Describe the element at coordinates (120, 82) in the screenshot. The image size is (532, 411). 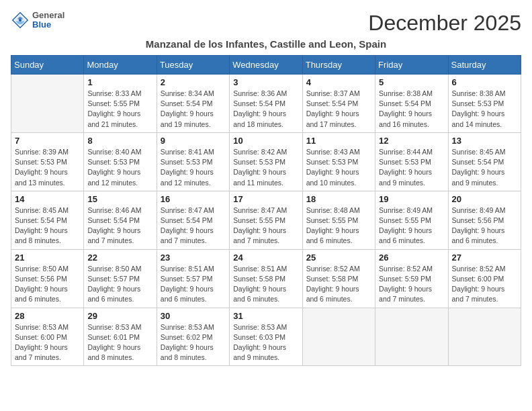
I see `day-number: 1` at that location.